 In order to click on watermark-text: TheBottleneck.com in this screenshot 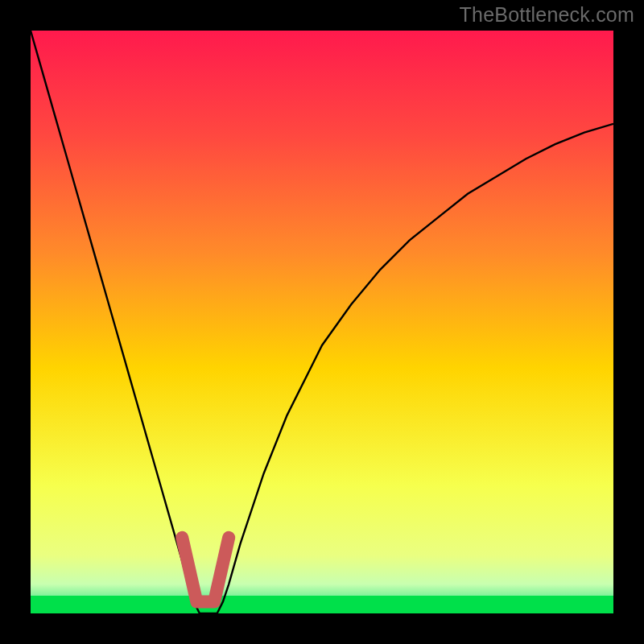, I will do `click(547, 14)`.